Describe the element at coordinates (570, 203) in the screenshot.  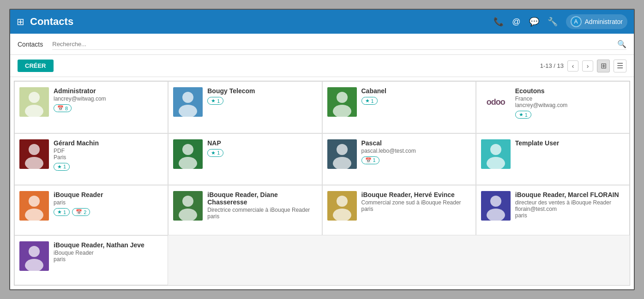
I see `contact-detail: directeur des ventes à iBouque Reader` at that location.